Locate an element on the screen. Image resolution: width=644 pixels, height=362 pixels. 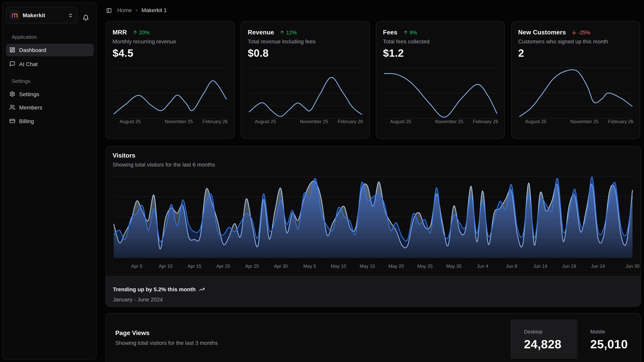
stat-card-fees: Fees9%Total fees collected$1.2August 25N… is located at coordinates (440, 80).